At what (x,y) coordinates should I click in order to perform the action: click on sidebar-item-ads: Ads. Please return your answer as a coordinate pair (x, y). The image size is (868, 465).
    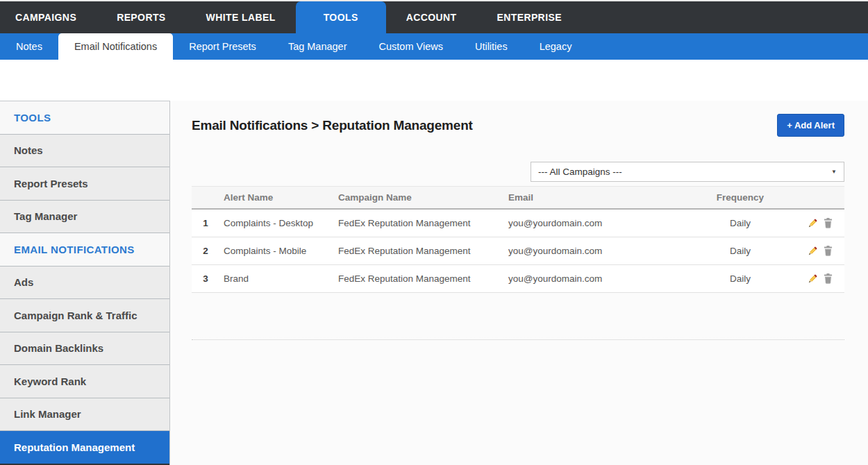
    Looking at the image, I should click on (85, 283).